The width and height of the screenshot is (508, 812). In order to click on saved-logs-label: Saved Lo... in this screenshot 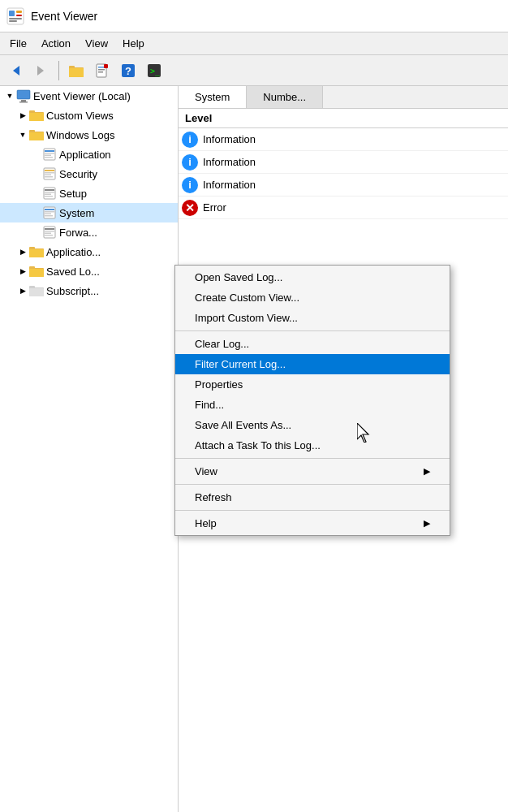, I will do `click(73, 271)`.